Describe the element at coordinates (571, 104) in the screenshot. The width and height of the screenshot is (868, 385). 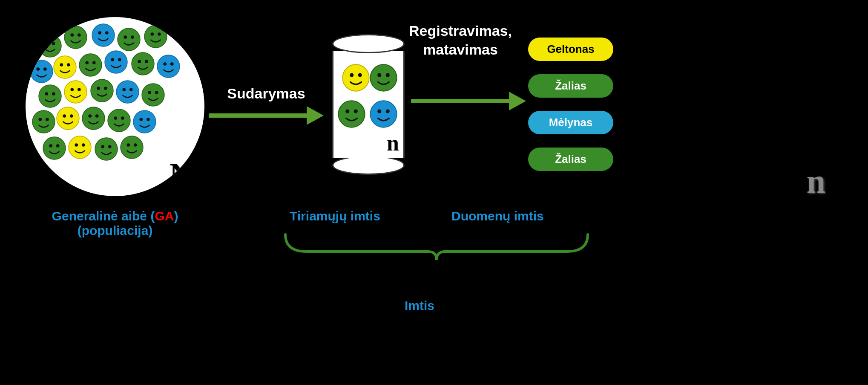
I see `pills-container: Geltonas Žalias Mėlynas Žalias` at that location.